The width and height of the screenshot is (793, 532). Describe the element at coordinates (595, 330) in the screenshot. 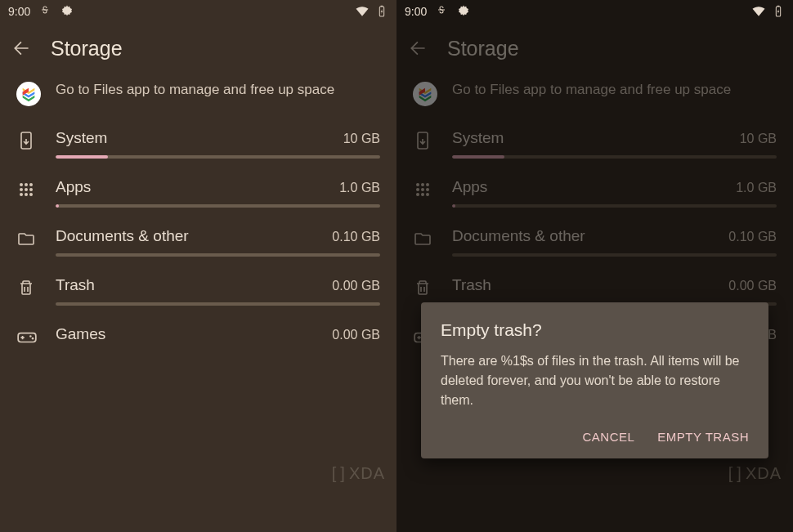

I see `dialog-title: Empty trash?` at that location.